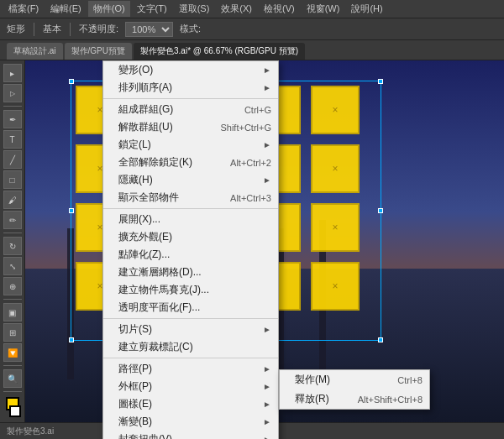 The image size is (504, 439). What do you see at coordinates (191, 87) in the screenshot?
I see `menu-arrange: 排列順序(A) ►` at bounding box center [191, 87].